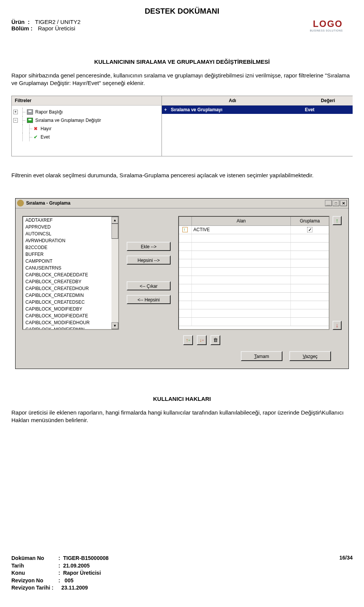 This screenshot has width=364, height=607. Describe the element at coordinates (257, 101) in the screenshot. I see `selected-filters-header: Adı Değeri` at that location.